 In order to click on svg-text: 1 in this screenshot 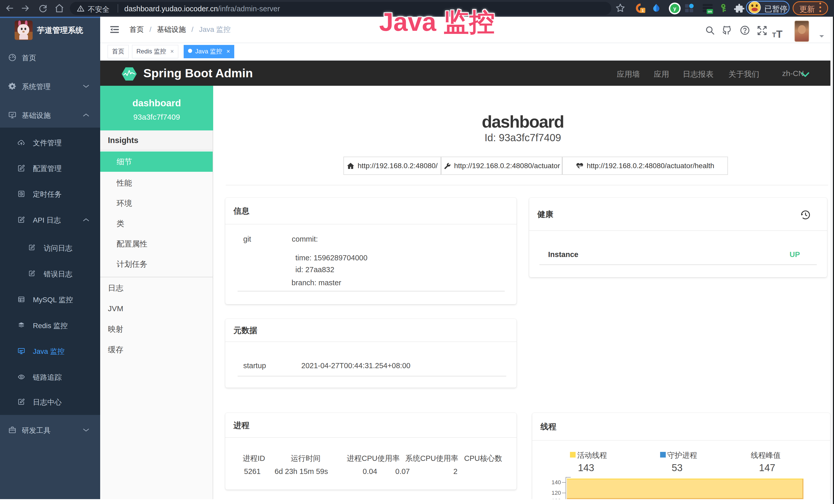, I will do `click(643, 10)`.